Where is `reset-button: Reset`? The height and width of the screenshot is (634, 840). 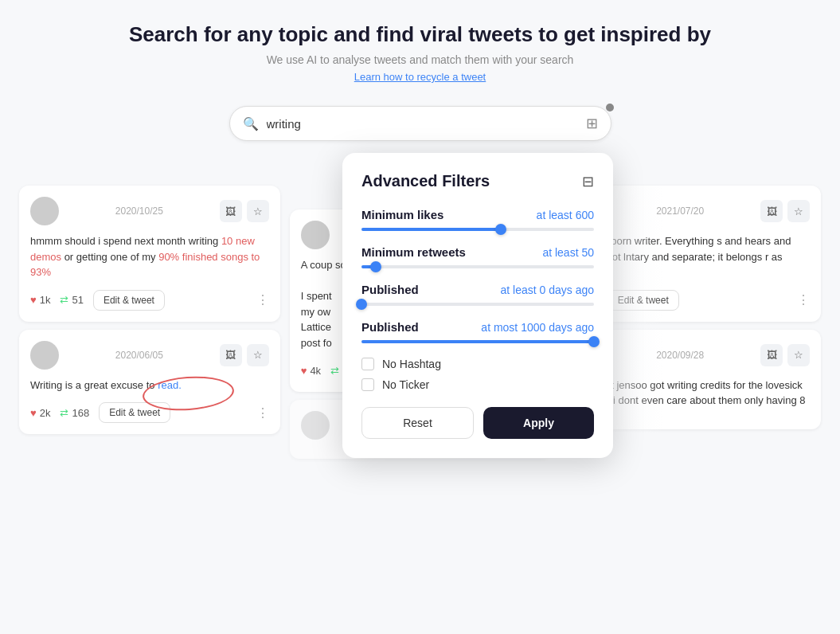 reset-button: Reset is located at coordinates (417, 423).